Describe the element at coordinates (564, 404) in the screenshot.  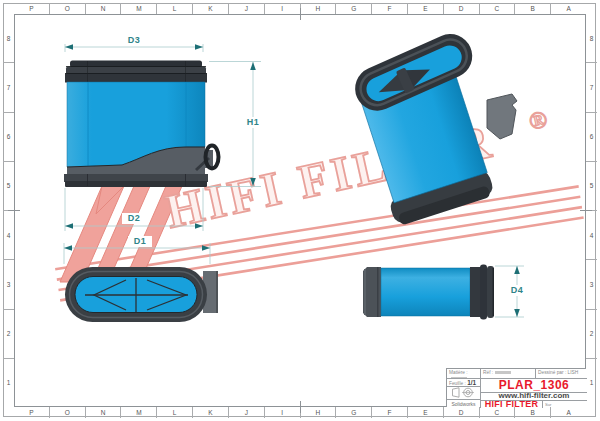
I see `sur-cell: Sur` at that location.